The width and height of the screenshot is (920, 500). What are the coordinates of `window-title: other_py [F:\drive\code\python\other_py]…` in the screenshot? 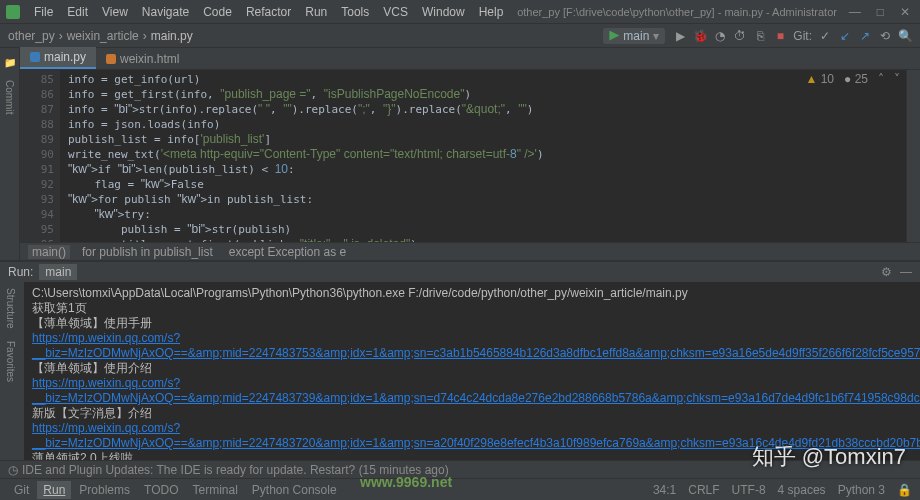 It's located at (676, 12).